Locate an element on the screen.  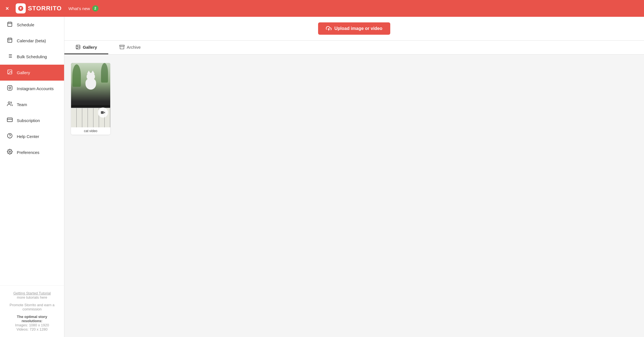
tab-gallery-label: Gallery is located at coordinates (90, 47).